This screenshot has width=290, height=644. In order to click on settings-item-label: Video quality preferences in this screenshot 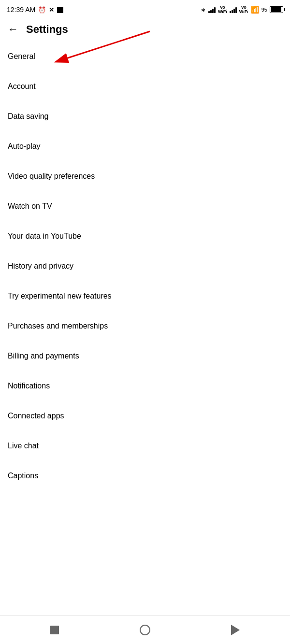, I will do `click(51, 176)`.